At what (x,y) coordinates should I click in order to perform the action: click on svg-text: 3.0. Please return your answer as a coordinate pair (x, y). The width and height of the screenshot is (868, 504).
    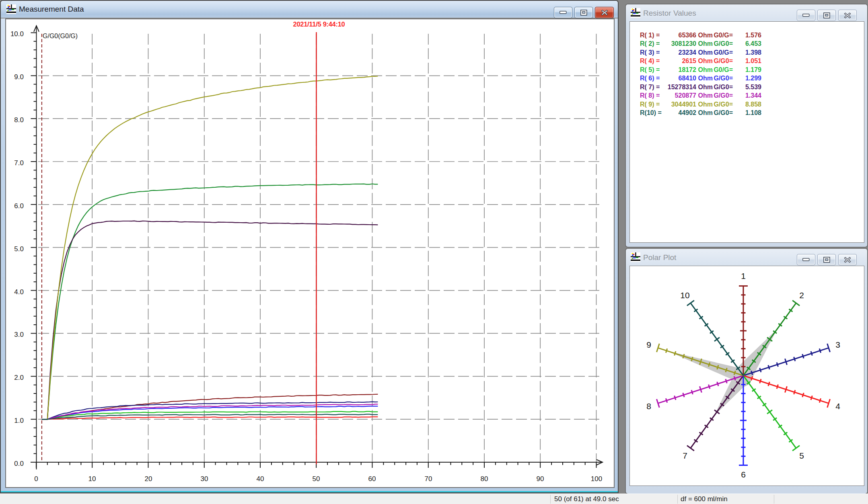
    Looking at the image, I should click on (19, 334).